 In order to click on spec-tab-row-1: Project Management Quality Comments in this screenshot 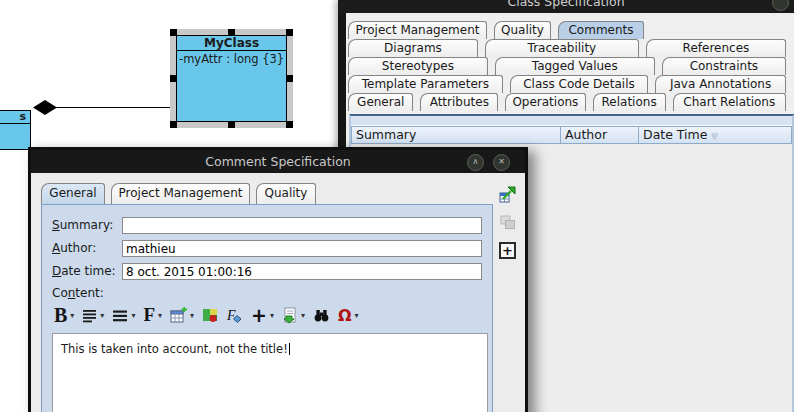, I will do `click(567, 30)`.